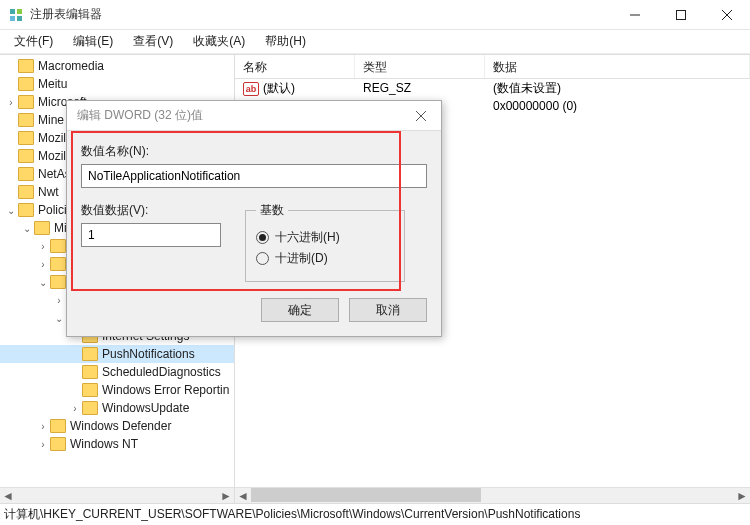  What do you see at coordinates (251, 89) in the screenshot?
I see `string-value-icon: ab` at bounding box center [251, 89].